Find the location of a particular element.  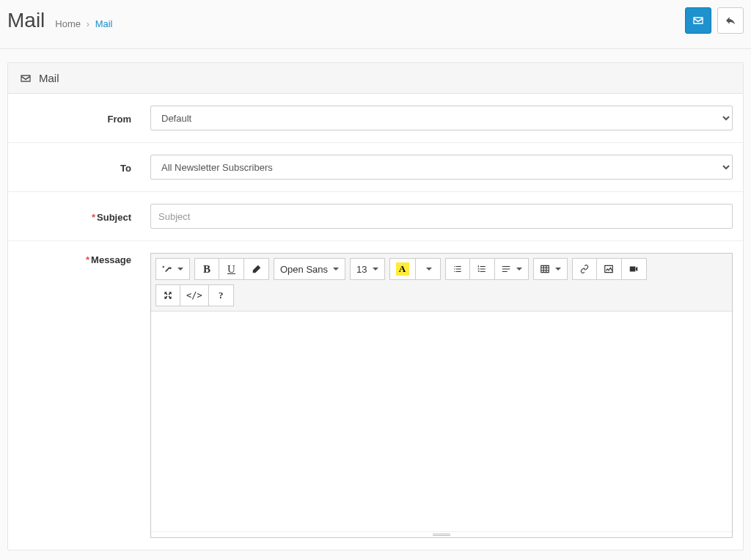

message-label: *Message is located at coordinates (77, 259).